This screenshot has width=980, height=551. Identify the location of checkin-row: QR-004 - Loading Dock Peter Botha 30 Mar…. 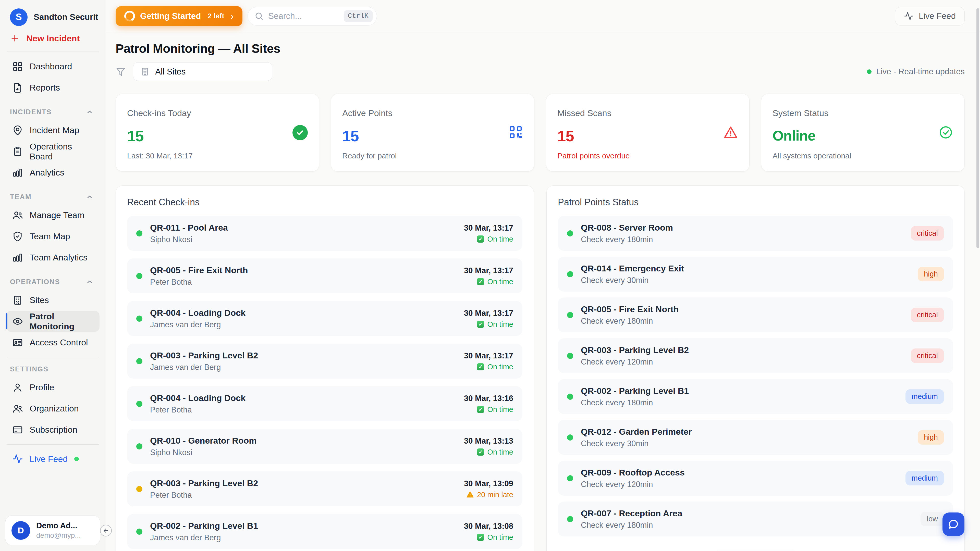
(325, 404).